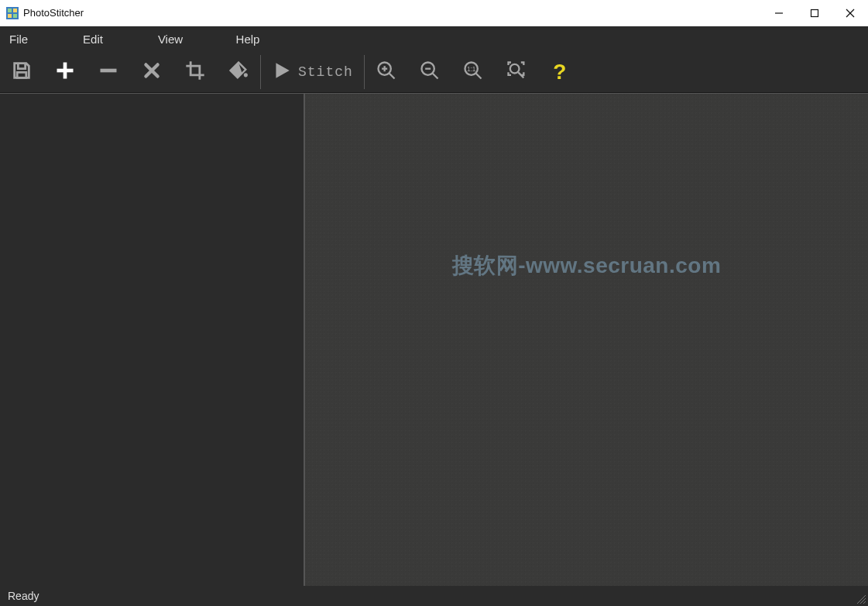  Describe the element at coordinates (53, 12) in the screenshot. I see `window-title: PhotoStitcher` at that location.